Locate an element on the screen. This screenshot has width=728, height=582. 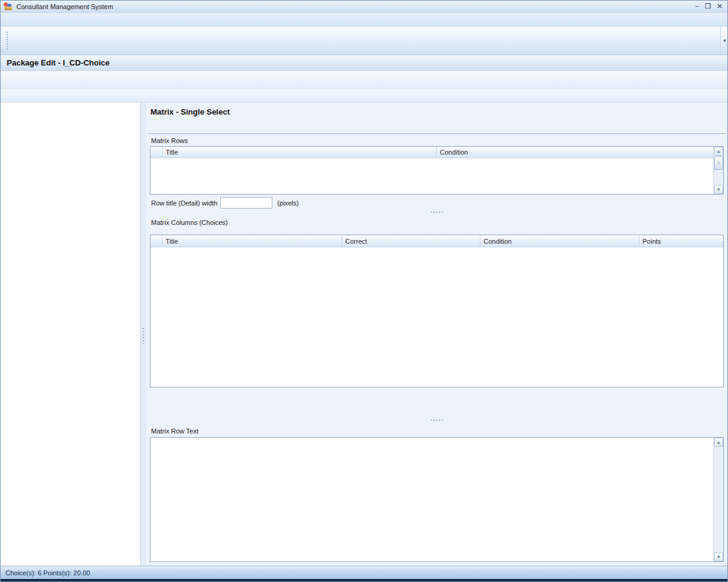
matrix-row-text-scrollbar: ▲ ▼ is located at coordinates (718, 500).